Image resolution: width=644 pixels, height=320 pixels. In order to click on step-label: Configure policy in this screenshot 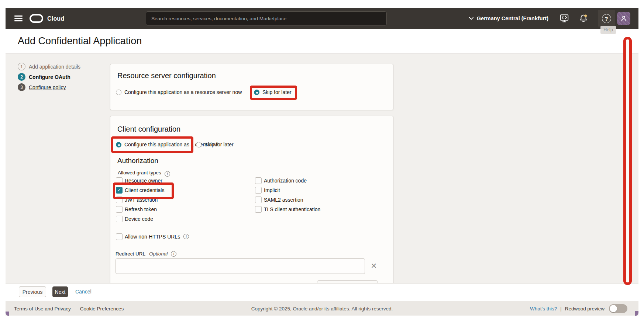, I will do `click(47, 87)`.